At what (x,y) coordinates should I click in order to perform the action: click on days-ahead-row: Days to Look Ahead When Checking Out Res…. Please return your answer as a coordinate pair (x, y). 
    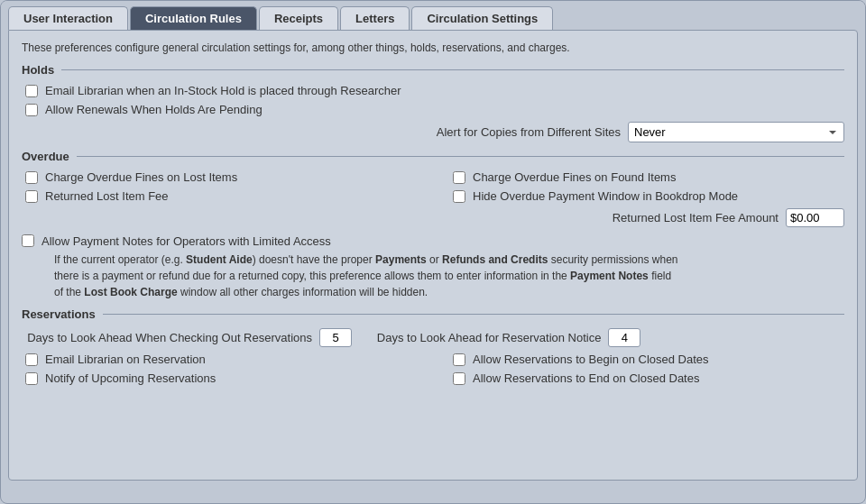
    Looking at the image, I should click on (433, 337).